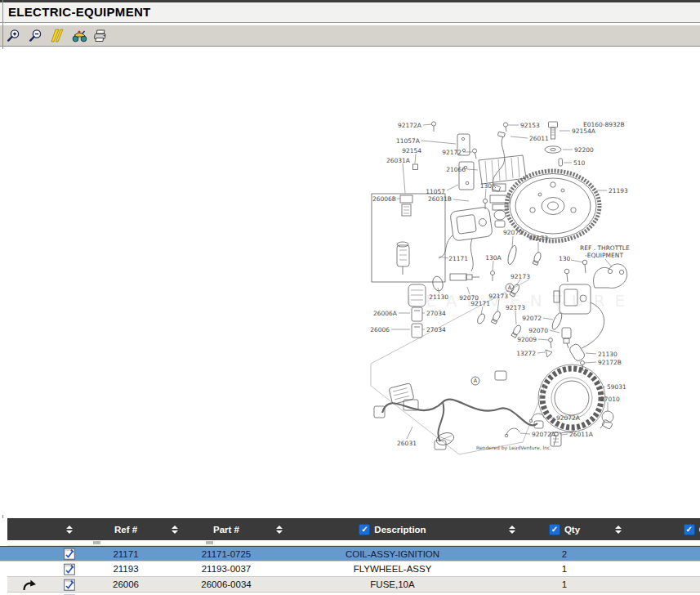 The width and height of the screenshot is (700, 595). What do you see at coordinates (527, 340) in the screenshot?
I see `part-label: 92009` at bounding box center [527, 340].